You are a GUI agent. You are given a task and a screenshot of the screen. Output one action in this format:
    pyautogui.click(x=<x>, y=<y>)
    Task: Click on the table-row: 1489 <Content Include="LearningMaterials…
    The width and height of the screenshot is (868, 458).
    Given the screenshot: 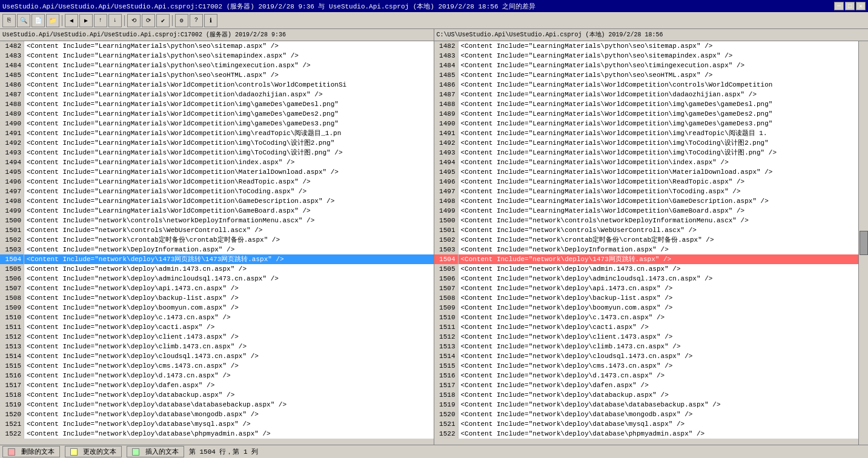 What is the action you would take?
    pyautogui.click(x=217, y=114)
    